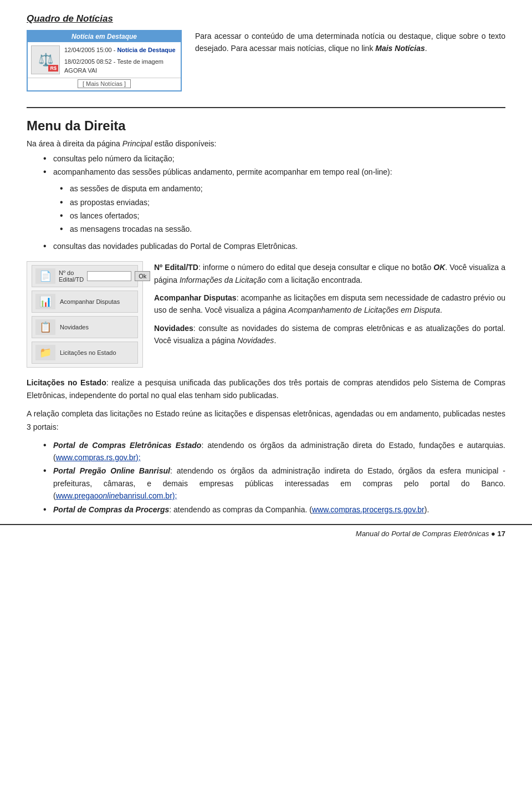 The image size is (532, 789). What do you see at coordinates (266, 61) in the screenshot?
I see `top-section: Notícia em Destaque ⚖️ R$ 12/04/2005 15:…` at bounding box center [266, 61].